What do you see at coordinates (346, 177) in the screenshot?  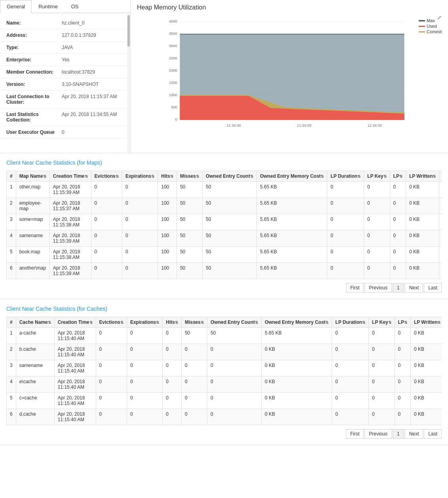 I see `col-lp-duration: LP Duration⇅` at bounding box center [346, 177].